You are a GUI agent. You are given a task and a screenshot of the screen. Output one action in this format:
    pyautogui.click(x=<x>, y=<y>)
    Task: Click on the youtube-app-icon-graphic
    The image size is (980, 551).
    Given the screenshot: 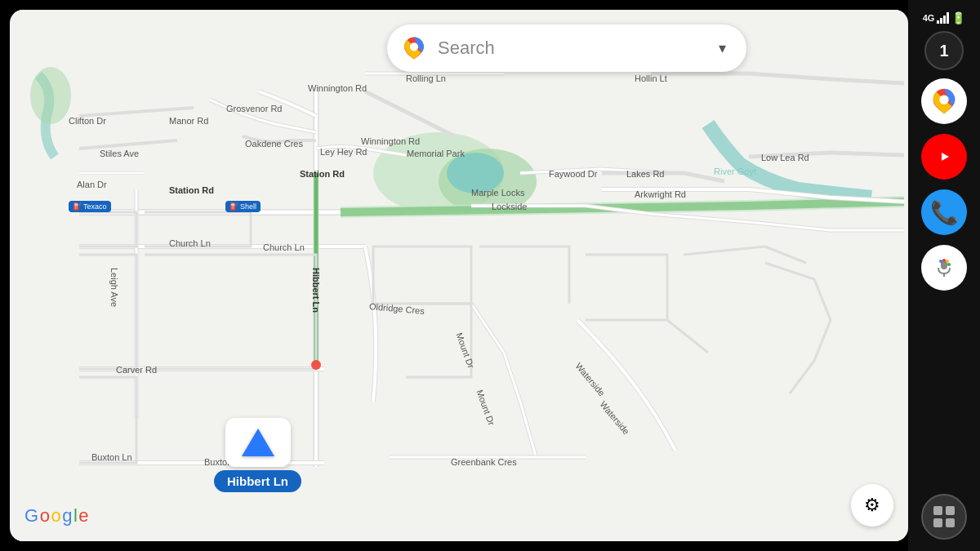 What is the action you would take?
    pyautogui.click(x=944, y=157)
    